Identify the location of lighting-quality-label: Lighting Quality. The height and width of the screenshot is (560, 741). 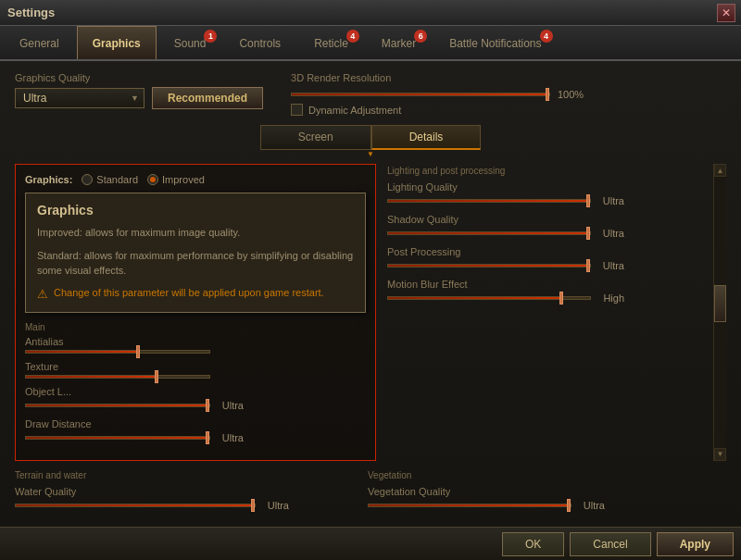
(548, 187).